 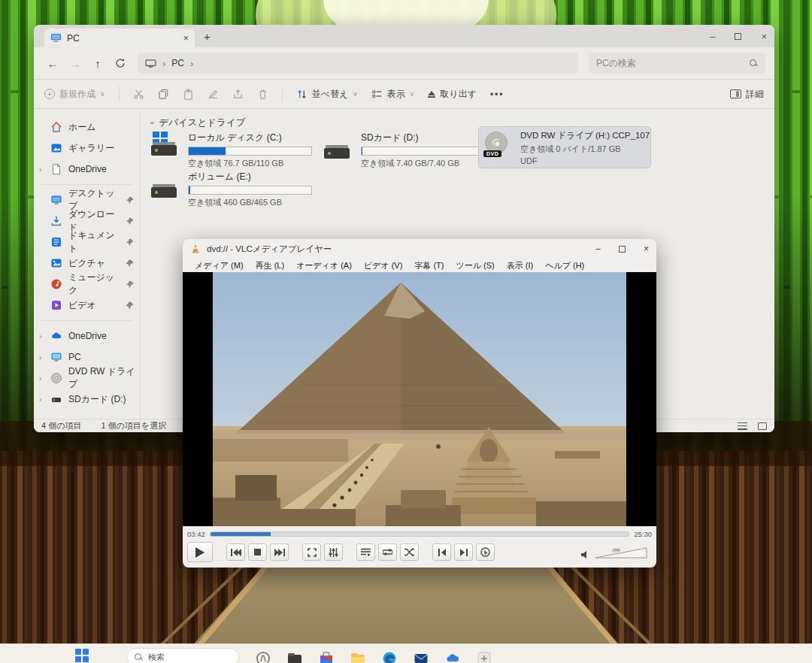 What do you see at coordinates (164, 95) in the screenshot?
I see `copy-icon` at bounding box center [164, 95].